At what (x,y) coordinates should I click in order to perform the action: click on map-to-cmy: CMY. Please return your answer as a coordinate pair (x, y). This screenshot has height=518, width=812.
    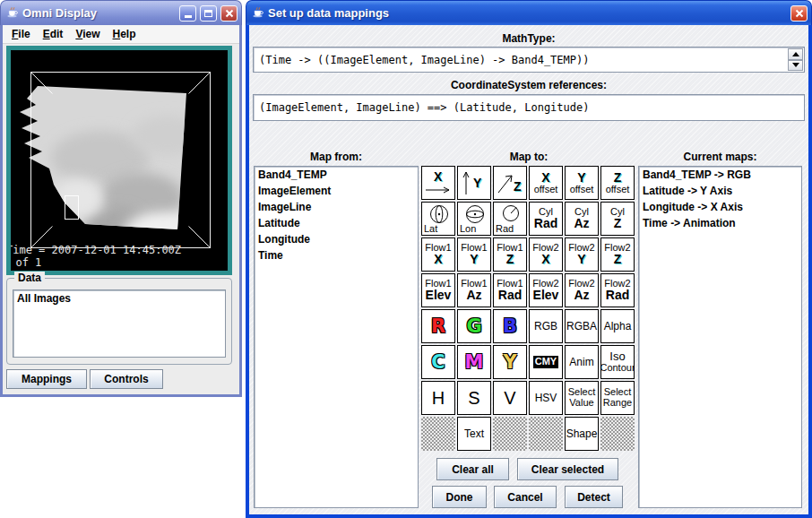
    Looking at the image, I should click on (546, 362).